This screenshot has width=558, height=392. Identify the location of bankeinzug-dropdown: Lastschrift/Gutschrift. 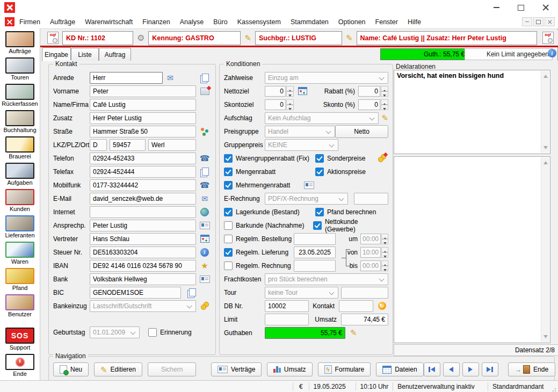
(143, 306).